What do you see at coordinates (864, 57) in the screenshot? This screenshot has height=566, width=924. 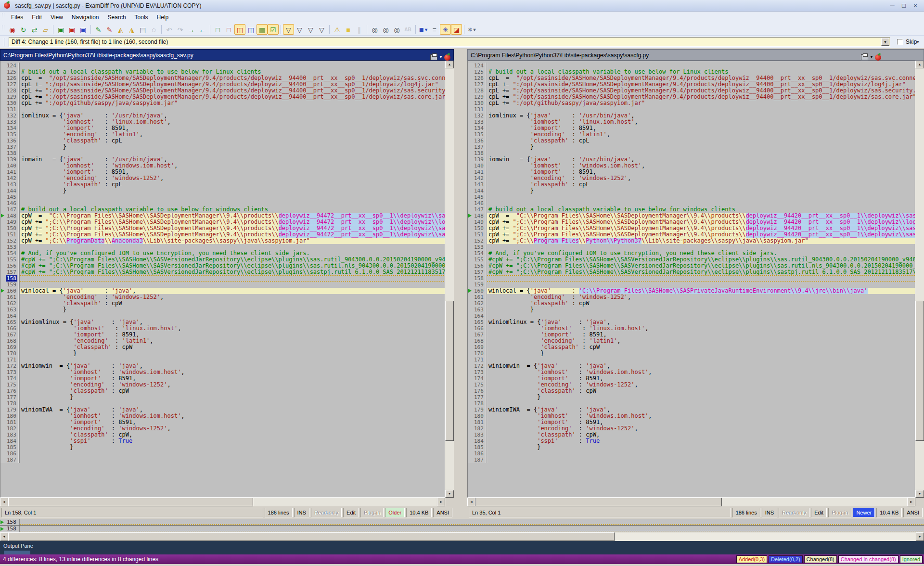 I see `print-second-icon` at bounding box center [864, 57].